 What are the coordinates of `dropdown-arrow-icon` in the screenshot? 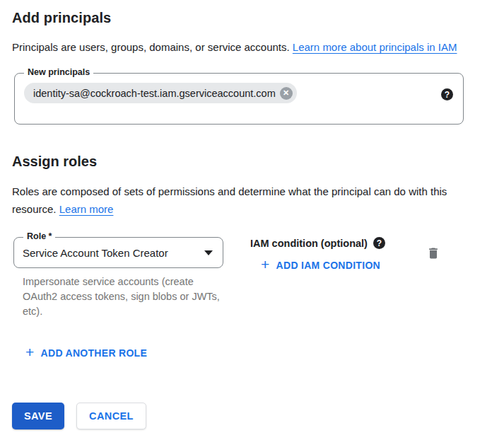 It's located at (209, 253).